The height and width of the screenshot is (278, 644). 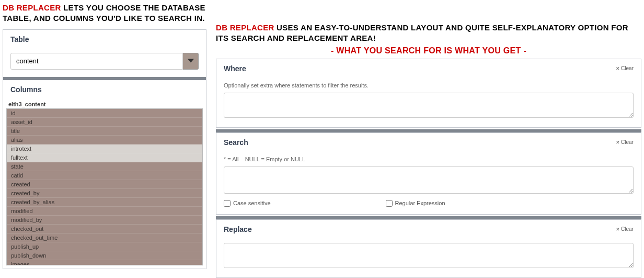 What do you see at coordinates (105, 140) in the screenshot?
I see `column-option: alias` at bounding box center [105, 140].